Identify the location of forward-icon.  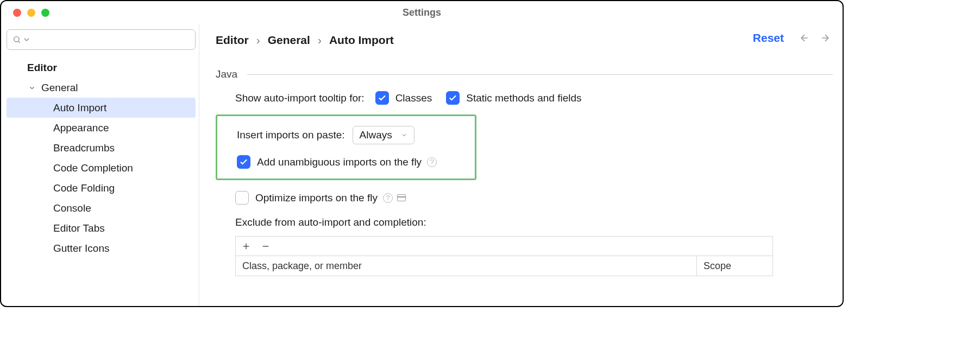
(825, 38).